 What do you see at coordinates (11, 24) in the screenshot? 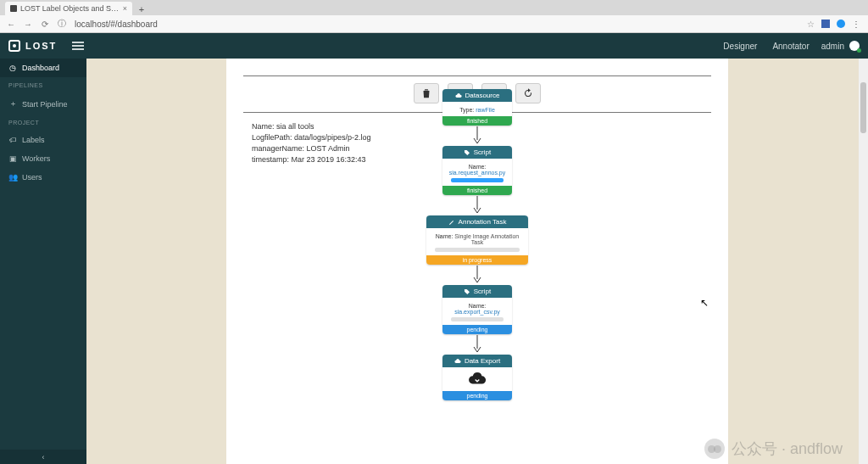
I see `back-icon: ←` at bounding box center [11, 24].